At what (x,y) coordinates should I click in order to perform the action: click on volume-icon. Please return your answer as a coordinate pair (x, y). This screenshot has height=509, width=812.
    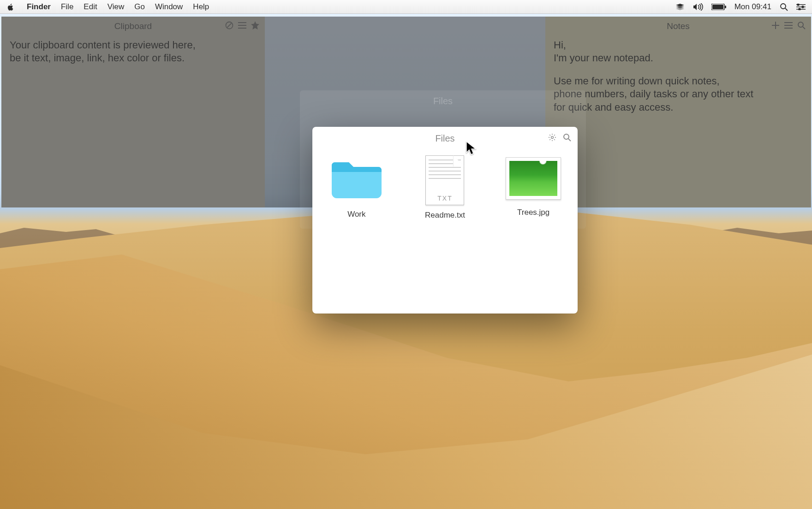
    Looking at the image, I should click on (698, 7).